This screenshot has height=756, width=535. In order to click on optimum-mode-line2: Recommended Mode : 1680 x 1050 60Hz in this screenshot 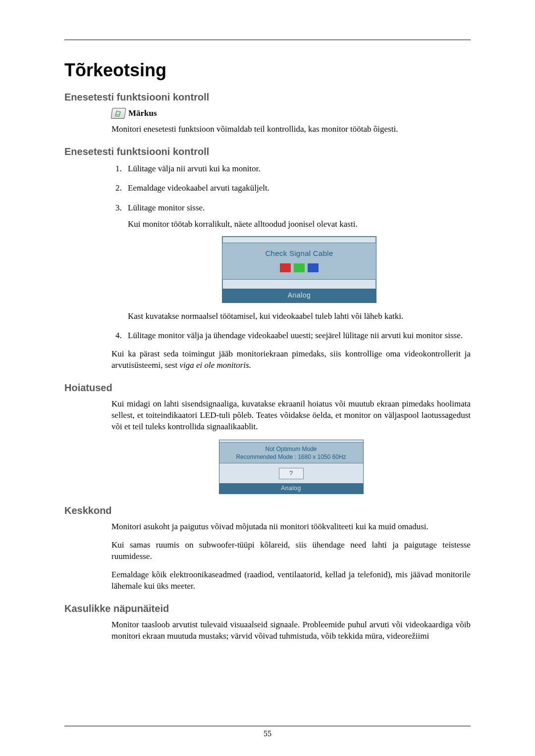, I will do `click(291, 457)`.